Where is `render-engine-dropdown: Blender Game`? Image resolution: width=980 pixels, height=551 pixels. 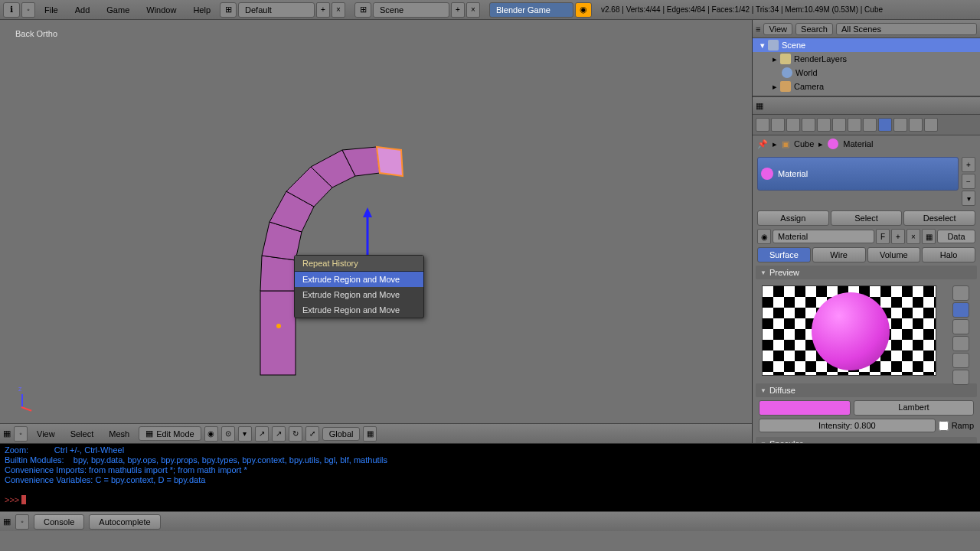
render-engine-dropdown: Blender Game is located at coordinates (531, 10).